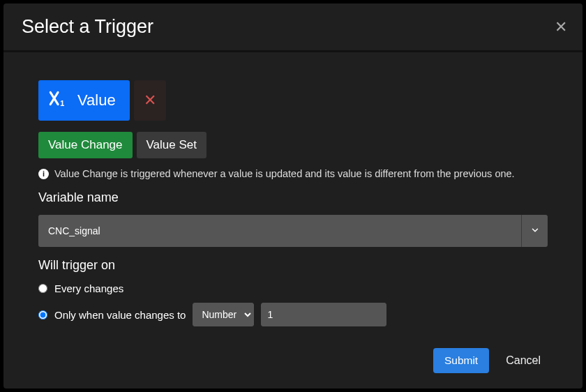  What do you see at coordinates (535, 232) in the screenshot?
I see `chevron-down-icon` at bounding box center [535, 232].